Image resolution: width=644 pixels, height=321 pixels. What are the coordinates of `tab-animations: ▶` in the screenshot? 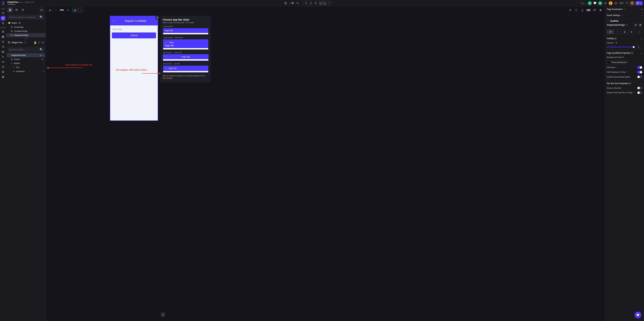 It's located at (632, 32).